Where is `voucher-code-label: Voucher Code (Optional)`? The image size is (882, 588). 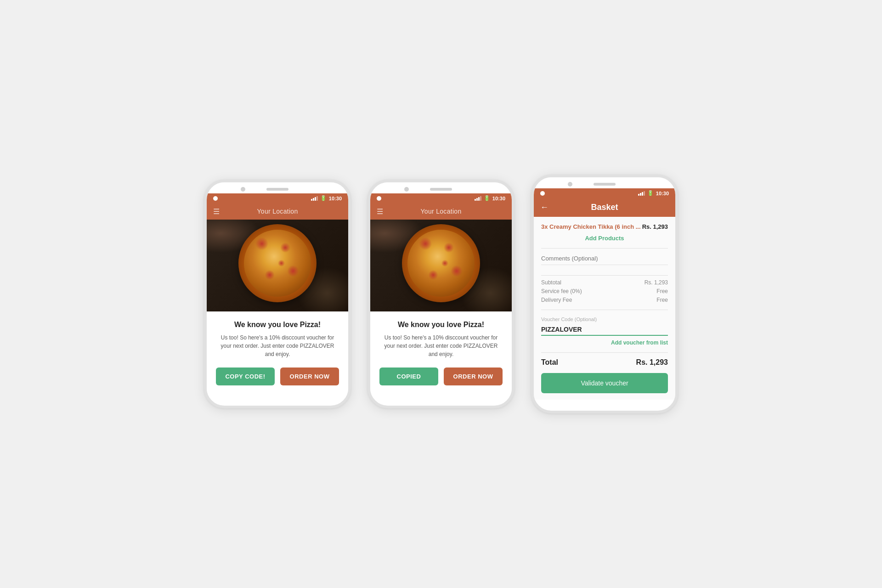 voucher-code-label: Voucher Code (Optional) is located at coordinates (605, 319).